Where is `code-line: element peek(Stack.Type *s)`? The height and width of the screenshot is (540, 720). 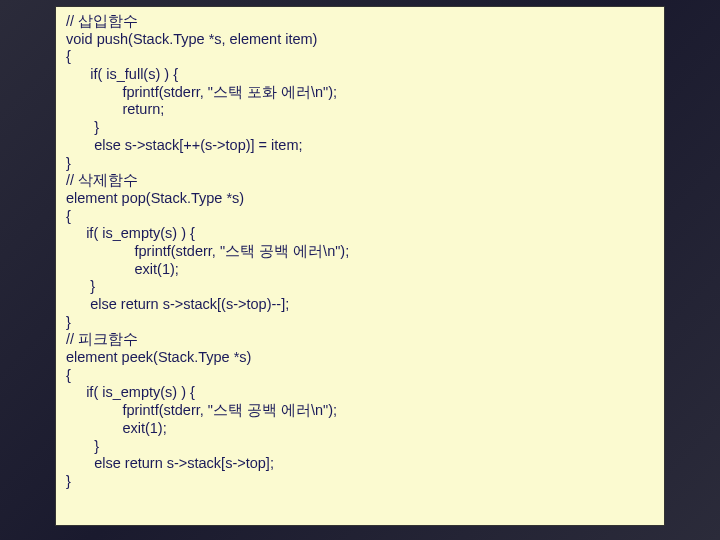
code-line: element peek(Stack.Type *s) is located at coordinates (360, 358).